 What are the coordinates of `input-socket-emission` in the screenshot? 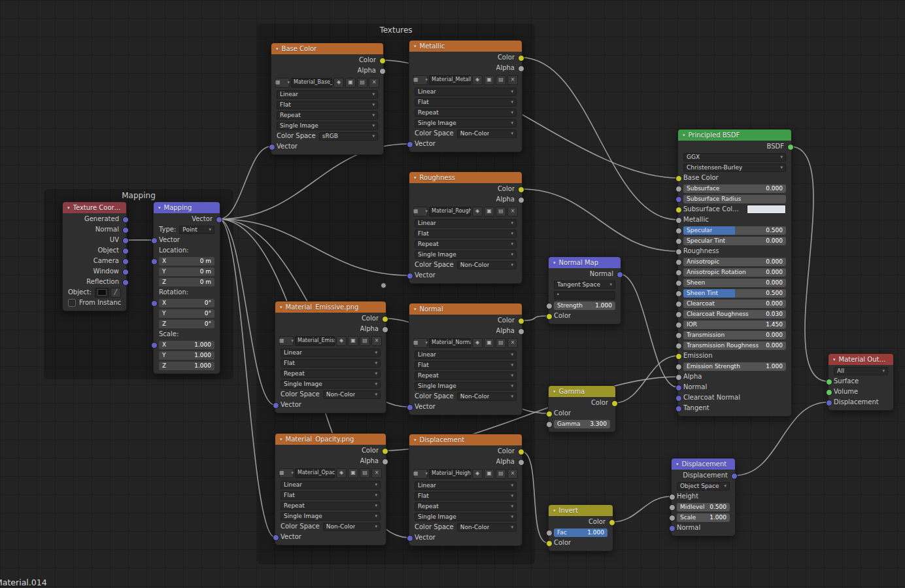 It's located at (679, 356).